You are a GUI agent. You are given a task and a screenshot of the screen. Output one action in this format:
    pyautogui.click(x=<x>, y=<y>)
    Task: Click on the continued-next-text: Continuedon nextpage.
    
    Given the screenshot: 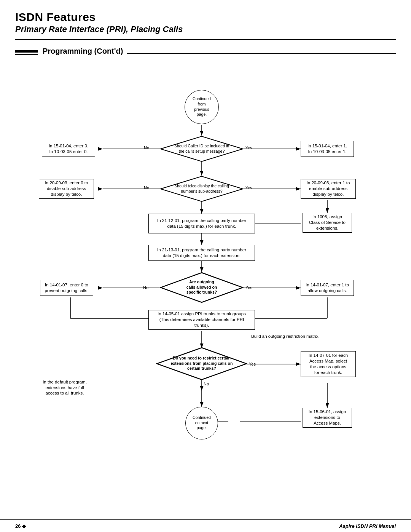 What is the action you would take?
    pyautogui.click(x=202, y=423)
    